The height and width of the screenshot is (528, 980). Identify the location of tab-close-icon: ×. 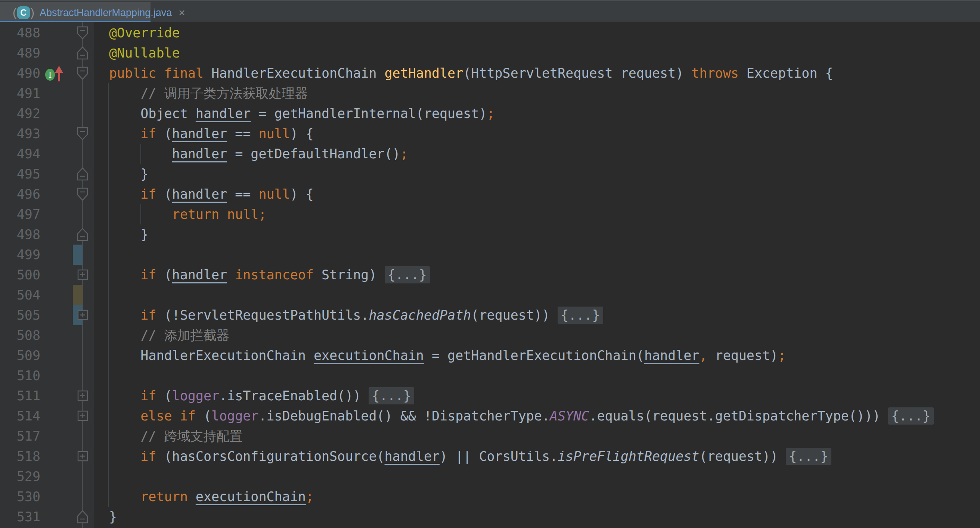
(182, 13).